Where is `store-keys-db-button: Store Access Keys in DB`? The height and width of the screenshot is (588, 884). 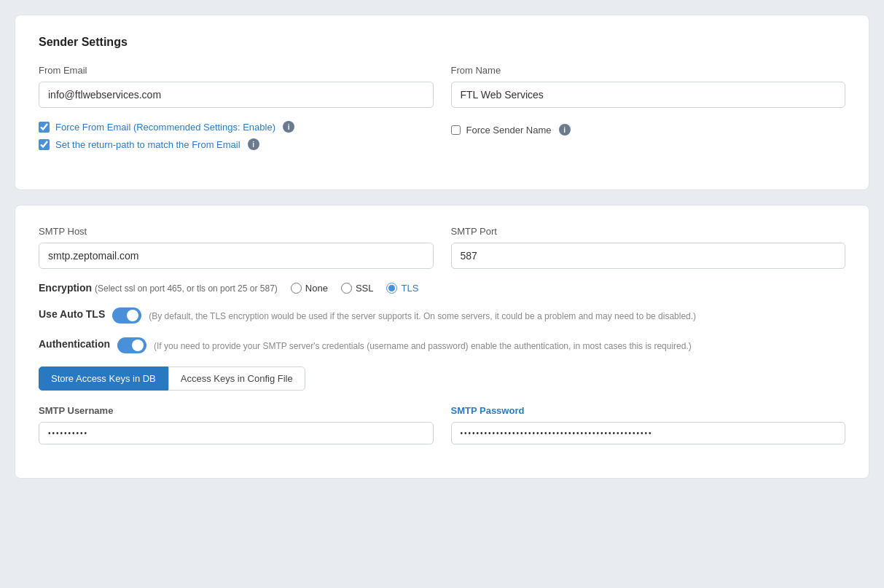
store-keys-db-button: Store Access Keys in DB is located at coordinates (103, 379).